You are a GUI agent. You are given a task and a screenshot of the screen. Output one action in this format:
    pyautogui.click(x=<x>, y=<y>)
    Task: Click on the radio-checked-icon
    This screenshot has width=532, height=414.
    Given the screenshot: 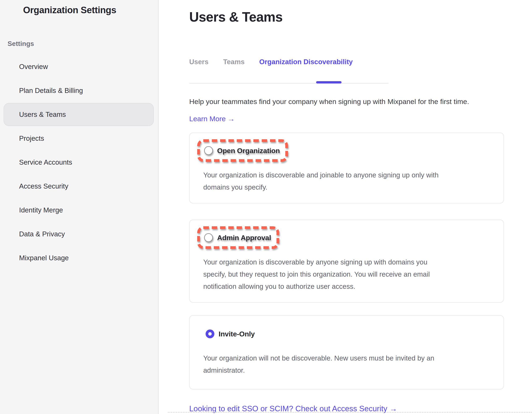 What is the action you would take?
    pyautogui.click(x=210, y=334)
    